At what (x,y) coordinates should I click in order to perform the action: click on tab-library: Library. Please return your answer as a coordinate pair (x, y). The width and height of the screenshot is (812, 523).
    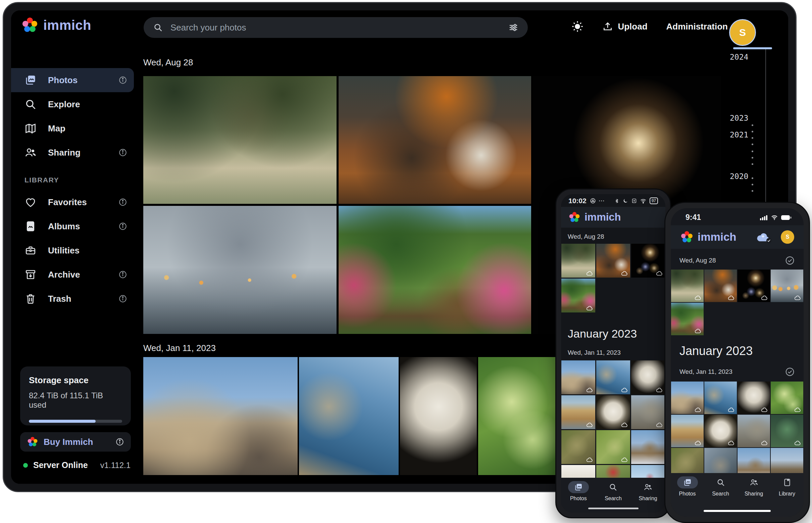
    Looking at the image, I should click on (787, 487).